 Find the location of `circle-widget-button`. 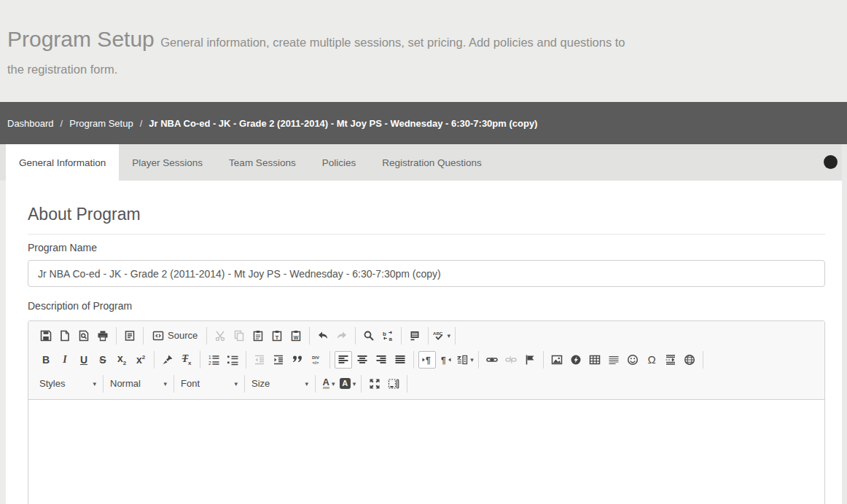

circle-widget-button is located at coordinates (831, 162).